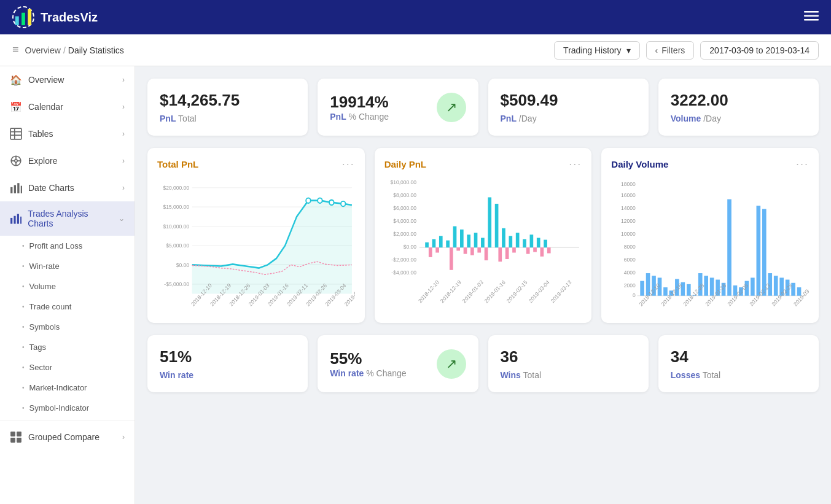 The image size is (831, 504). Describe the element at coordinates (630, 247) in the screenshot. I see `svg-text: 8000` at that location.